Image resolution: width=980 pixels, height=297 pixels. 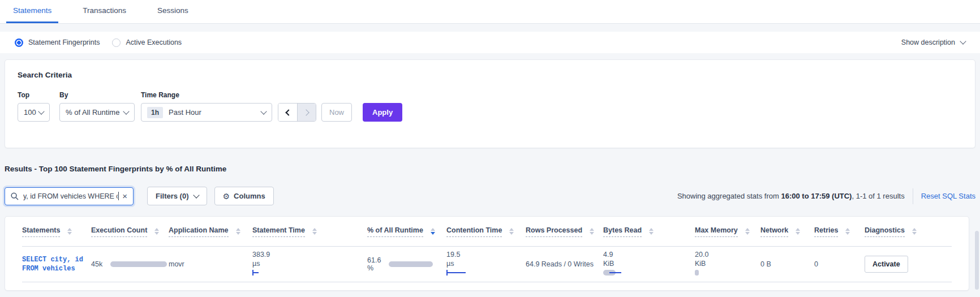 I want to click on col-header-execution-count: Execution Count, so click(x=130, y=231).